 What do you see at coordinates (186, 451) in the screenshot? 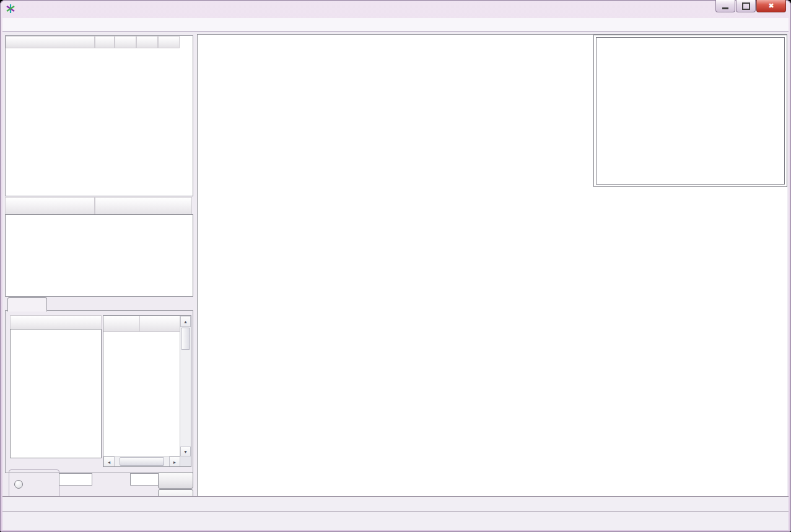
I see `scroll-down-icon: ▼` at bounding box center [186, 451].